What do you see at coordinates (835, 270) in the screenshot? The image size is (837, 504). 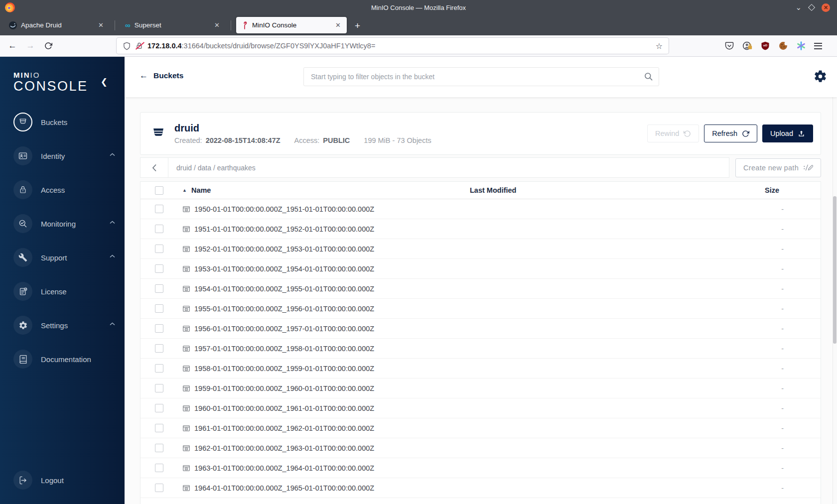 I see `page-scrollbar-thumb` at bounding box center [835, 270].